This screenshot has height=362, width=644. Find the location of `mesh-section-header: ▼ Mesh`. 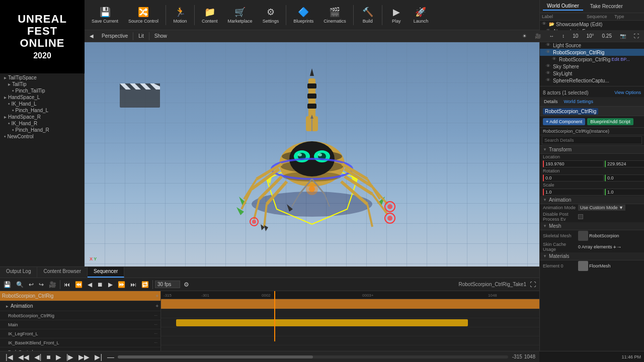

mesh-section-header: ▼ Mesh is located at coordinates (592, 226).